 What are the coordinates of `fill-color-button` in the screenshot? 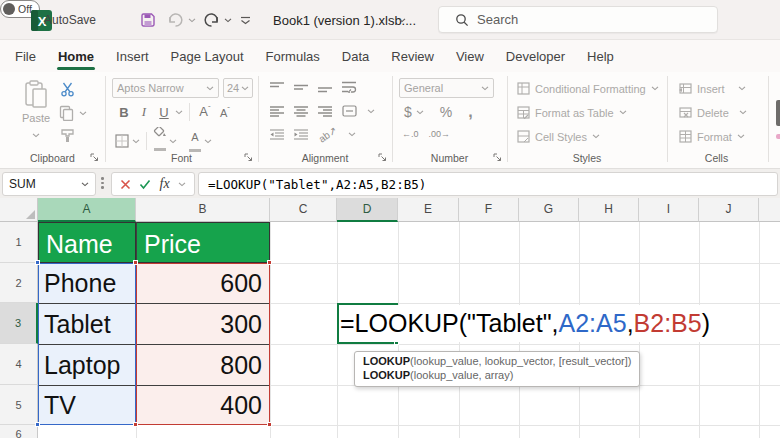 It's located at (160, 141).